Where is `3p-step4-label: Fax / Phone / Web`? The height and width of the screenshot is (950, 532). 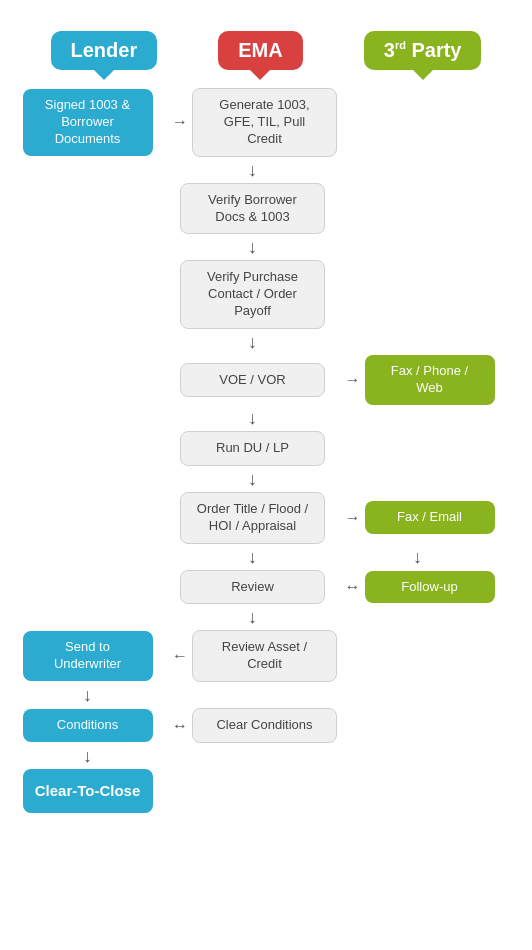 3p-step4-label: Fax / Phone / Web is located at coordinates (430, 379).